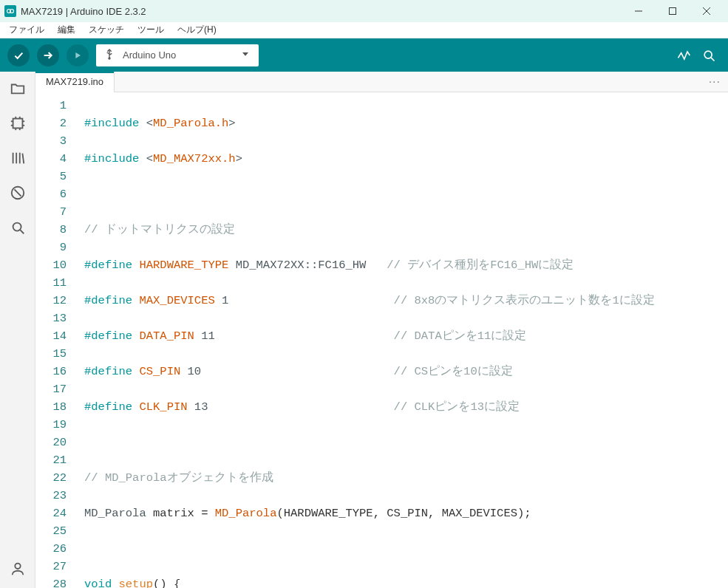 This screenshot has height=588, width=728. Describe the element at coordinates (109, 55) in the screenshot. I see `usb-icon` at that location.